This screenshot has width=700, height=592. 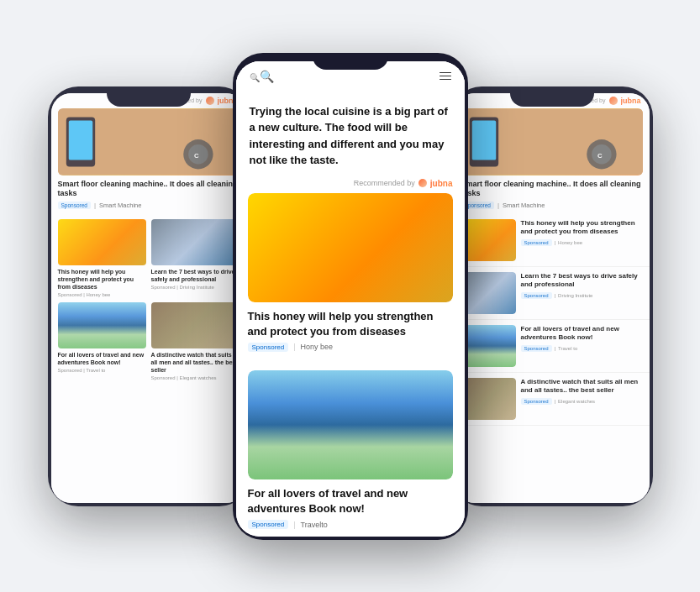 What do you see at coordinates (149, 190) in the screenshot?
I see `left-hero-title: Smart floor cleaning machine.. It does a…` at bounding box center [149, 190].